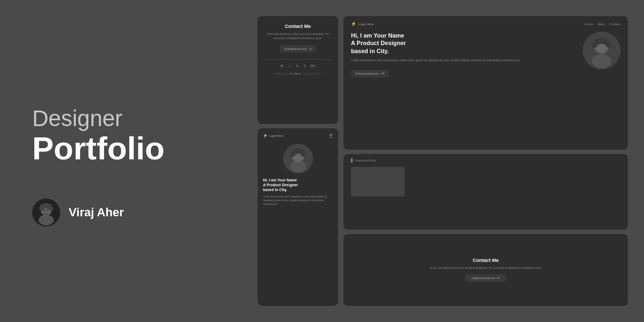 The width and height of the screenshot is (644, 322). I want to click on behance-icon: Be, so click(313, 66).